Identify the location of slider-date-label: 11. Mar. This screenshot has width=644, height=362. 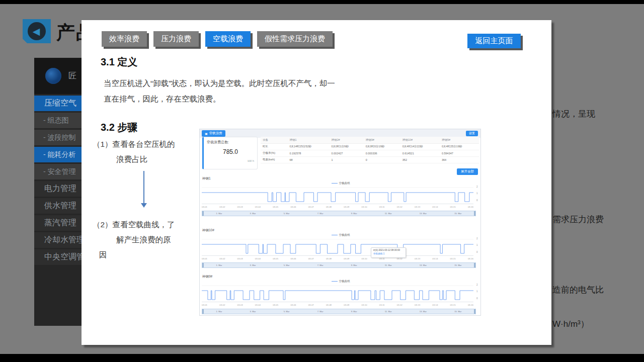
(388, 265).